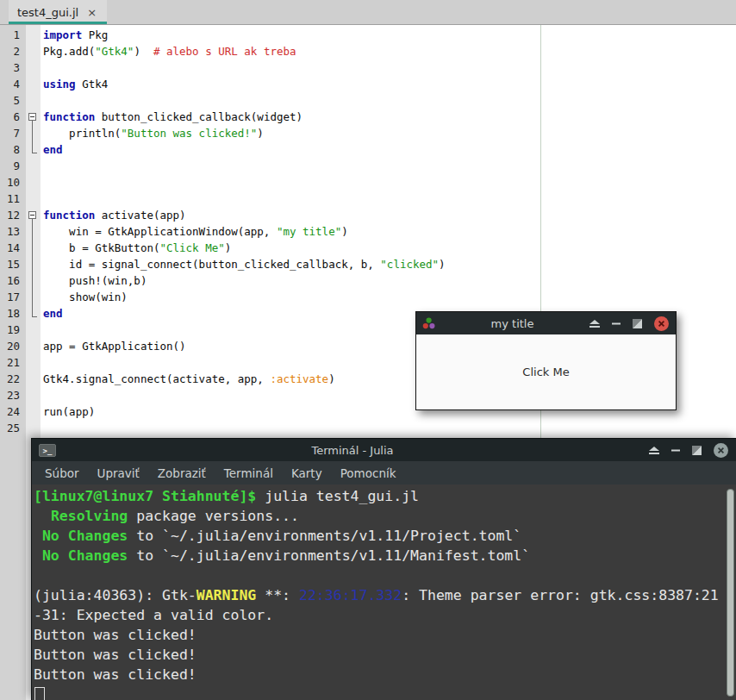 The image size is (736, 700). I want to click on code-text: push!(win,b), so click(93, 281).